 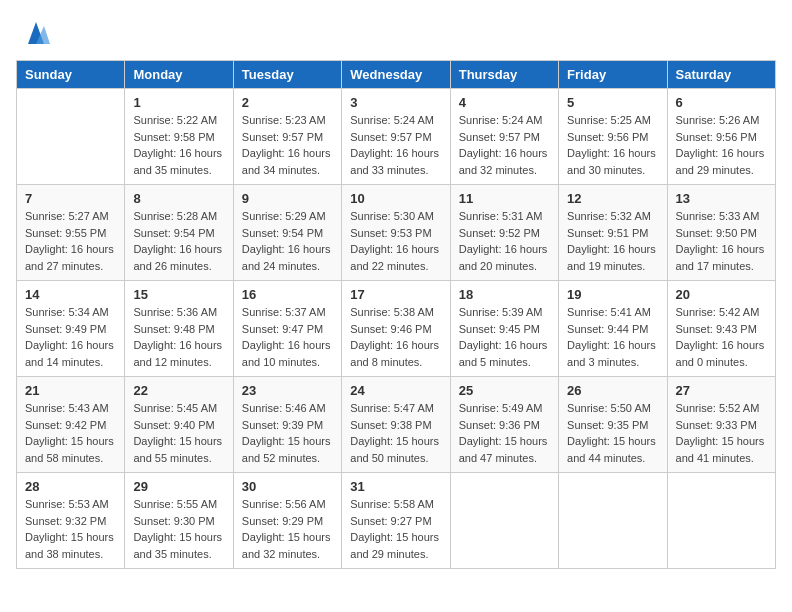 I want to click on calendar-cell: 15Sunrise: 5:36 AM Sunset: 9:48 PM Dayli…, so click(x=179, y=329).